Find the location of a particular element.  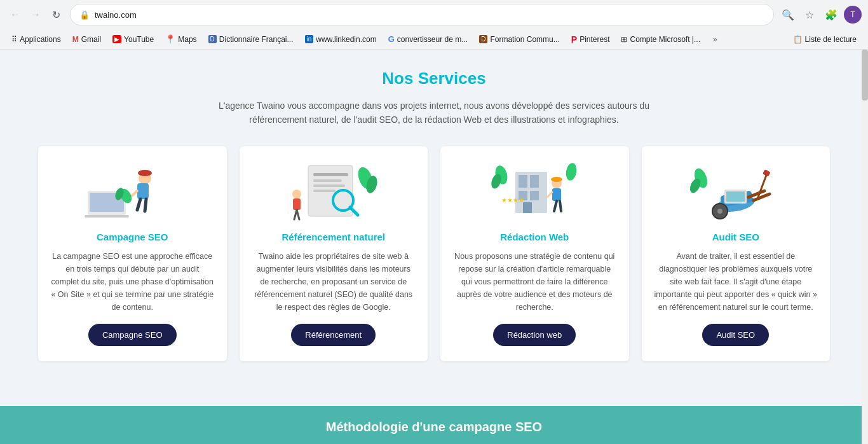

reading-list-button: 📋 Liste de lecture is located at coordinates (825, 39).